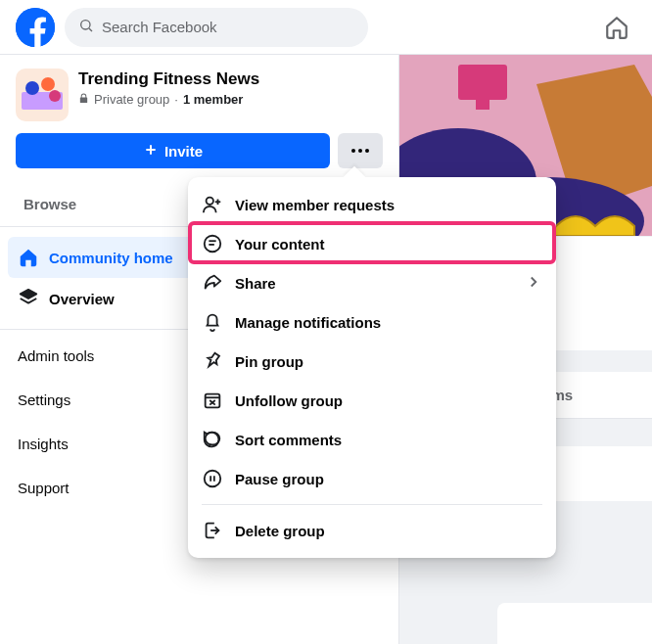 The width and height of the screenshot is (652, 644). What do you see at coordinates (212, 530) in the screenshot?
I see `exit-icon` at bounding box center [212, 530].